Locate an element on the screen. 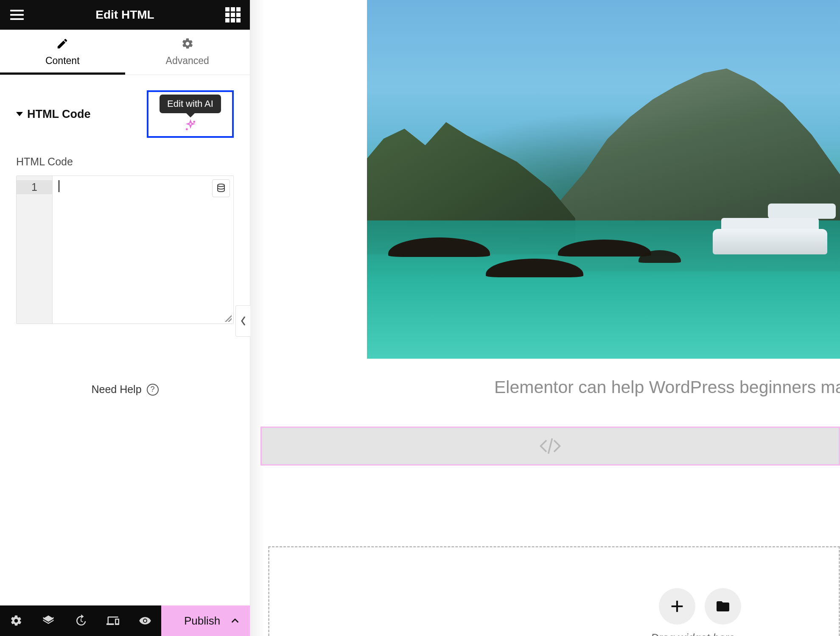 This screenshot has width=840, height=636. panel-title: Edit HTML is located at coordinates (125, 15).